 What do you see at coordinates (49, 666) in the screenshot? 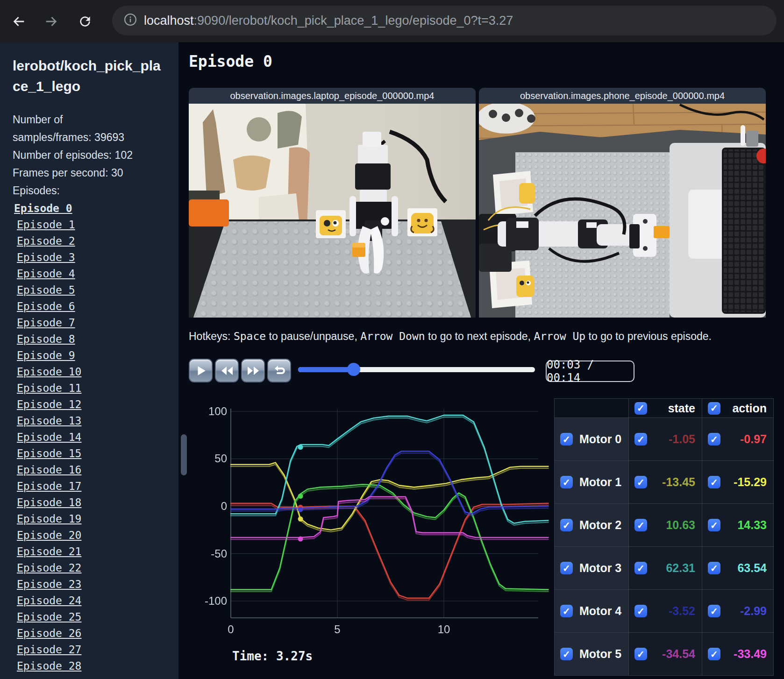
I see `sidebar-episode-link: Episode 28` at bounding box center [49, 666].